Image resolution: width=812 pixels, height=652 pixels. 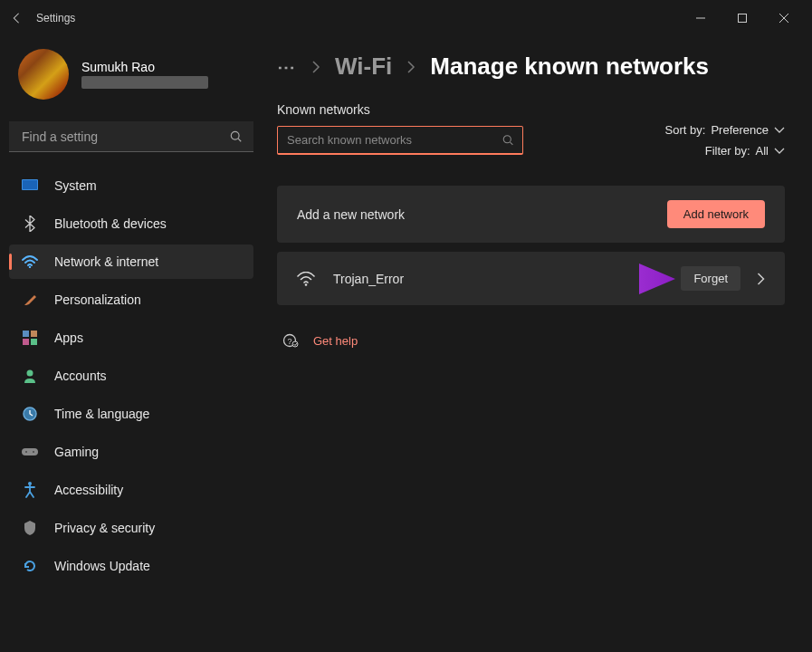 What do you see at coordinates (701, 18) in the screenshot?
I see `minimize-button` at bounding box center [701, 18].